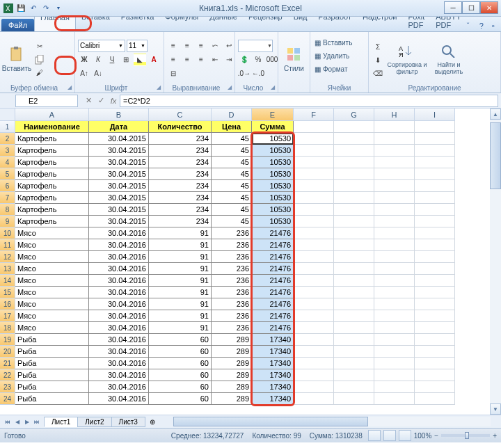 This screenshot has height=448, width=501. Describe the element at coordinates (333, 42) in the screenshot. I see `insert-cells-button: ▦Вставить` at that location.